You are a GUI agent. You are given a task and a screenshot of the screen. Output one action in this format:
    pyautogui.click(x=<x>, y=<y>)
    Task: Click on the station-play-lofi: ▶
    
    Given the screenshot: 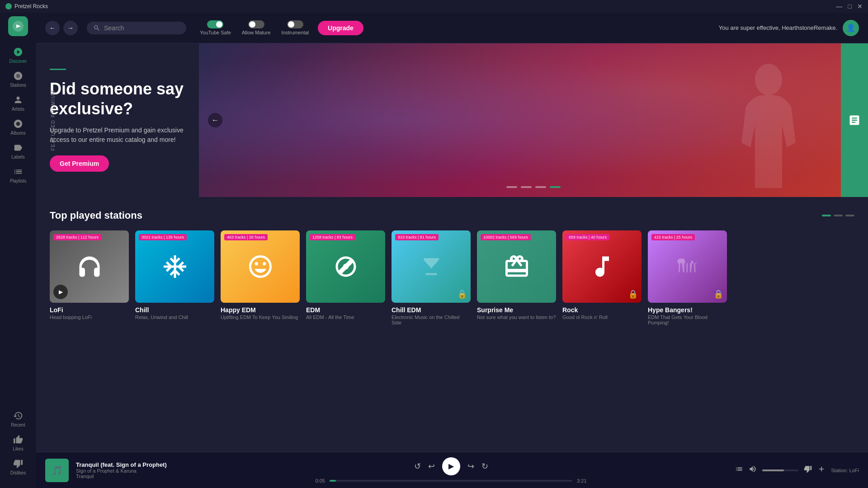 What is the action you would take?
    pyautogui.click(x=61, y=292)
    